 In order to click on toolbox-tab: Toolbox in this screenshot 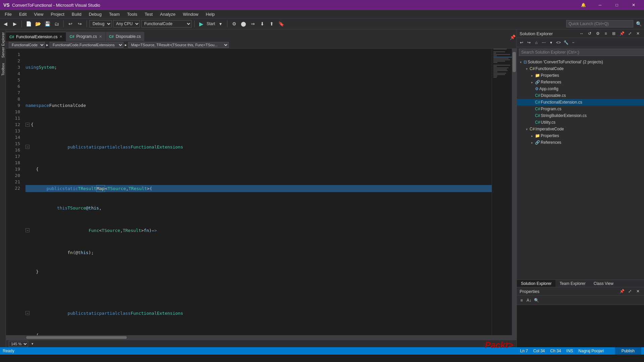, I will do `click(3, 69)`.